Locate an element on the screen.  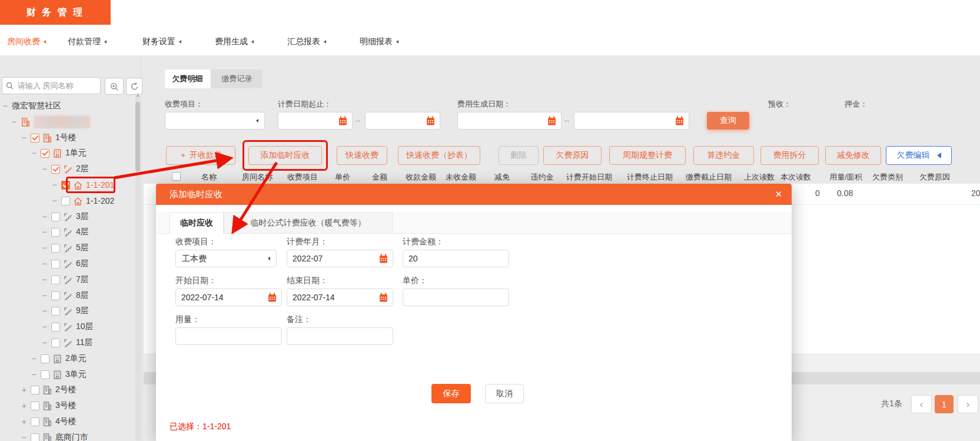
tree-item-unit-2: −2单元 is located at coordinates (44, 359).